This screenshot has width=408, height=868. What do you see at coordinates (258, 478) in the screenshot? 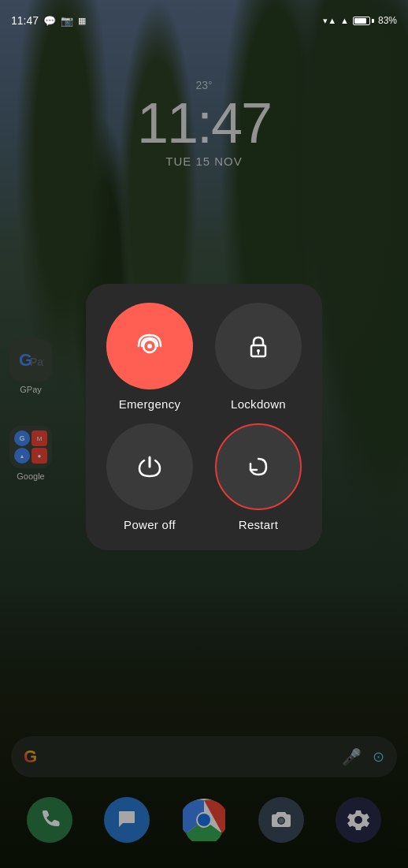
I see `restart-button: Restart` at bounding box center [258, 478].